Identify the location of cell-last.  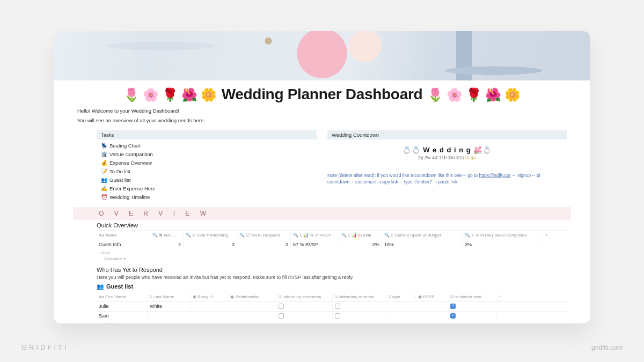
(169, 316).